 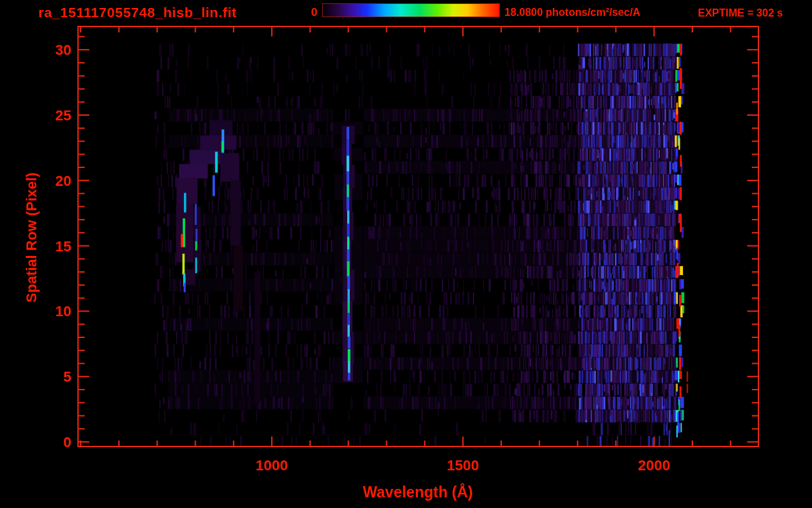 I want to click on y-tick-label: 30, so click(x=57, y=50).